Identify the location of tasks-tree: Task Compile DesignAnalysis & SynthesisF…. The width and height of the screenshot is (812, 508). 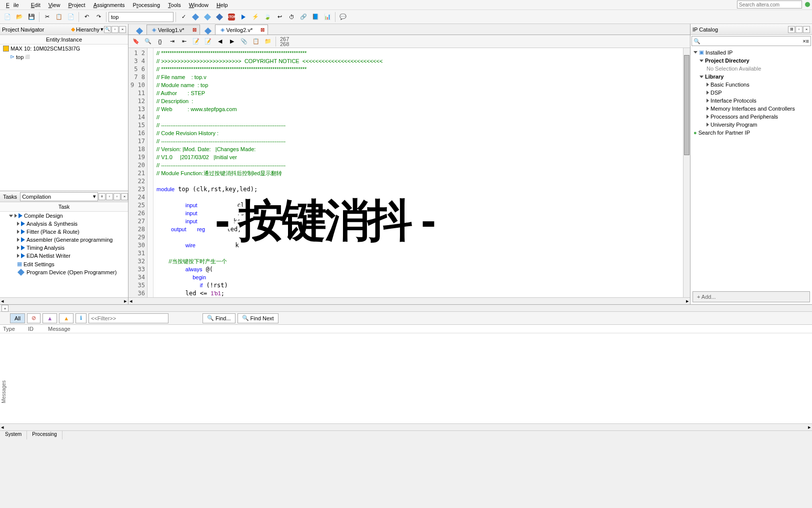
(64, 250).